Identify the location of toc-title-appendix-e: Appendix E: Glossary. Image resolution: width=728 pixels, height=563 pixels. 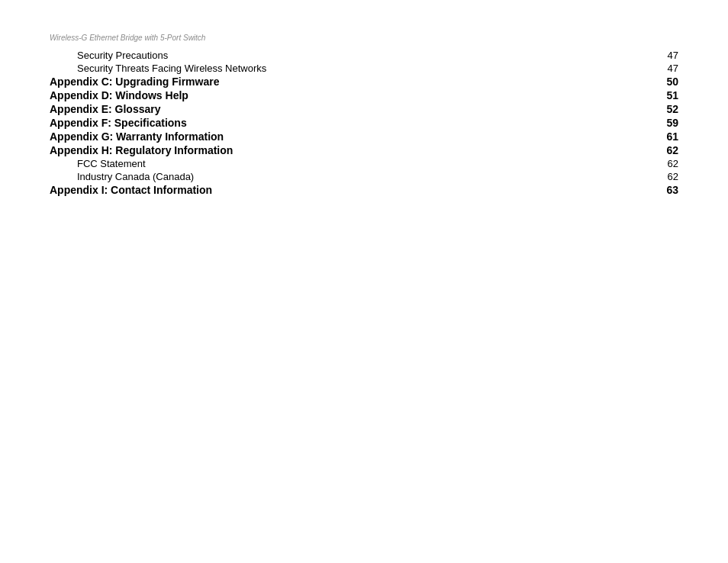
(353, 109).